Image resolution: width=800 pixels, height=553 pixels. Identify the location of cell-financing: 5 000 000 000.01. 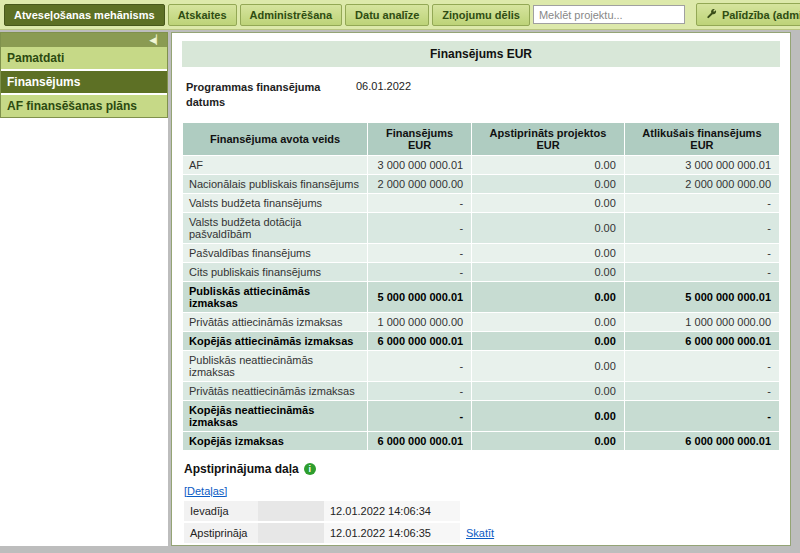
(420, 296).